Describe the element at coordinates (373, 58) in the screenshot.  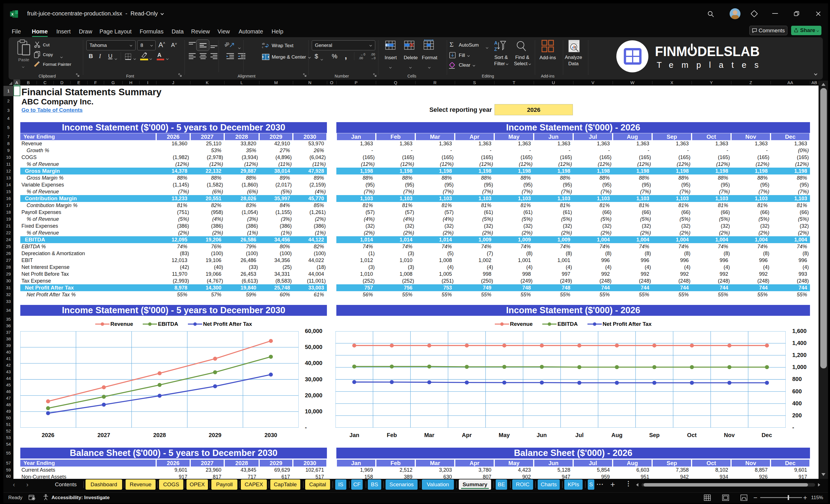
I see `svg-text: →0` at that location.